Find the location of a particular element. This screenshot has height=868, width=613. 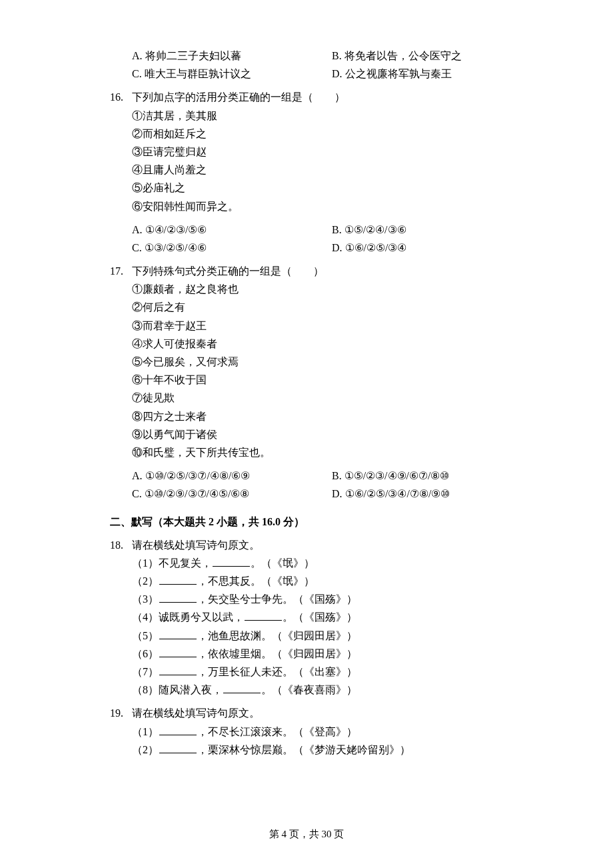

line-post: ，池鱼思故渊。（《归园田居》） is located at coordinates (277, 636).